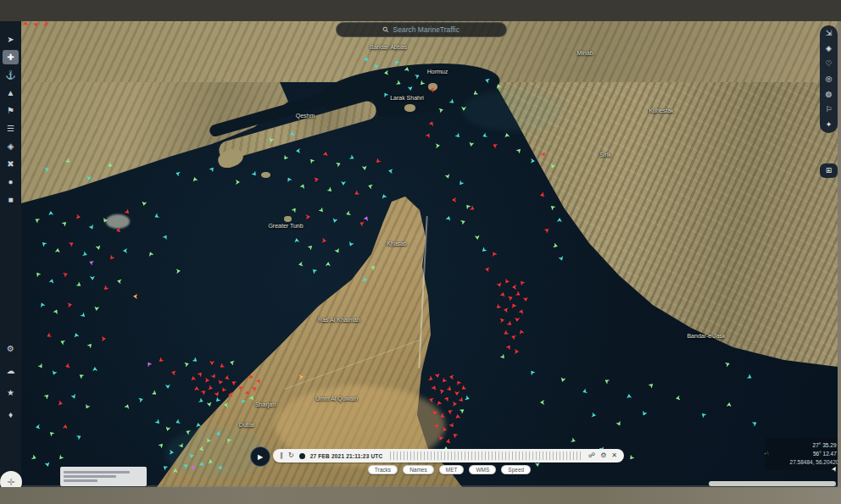 This screenshot has height=504, width=841. I want to click on layer-toggles: TracksNamesMETWMSSpeed, so click(449, 469).